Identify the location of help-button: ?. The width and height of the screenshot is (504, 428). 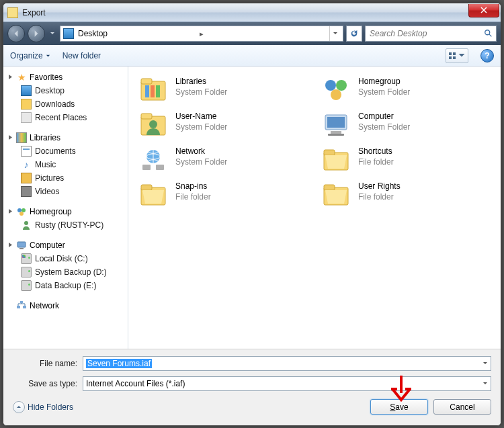
(487, 56).